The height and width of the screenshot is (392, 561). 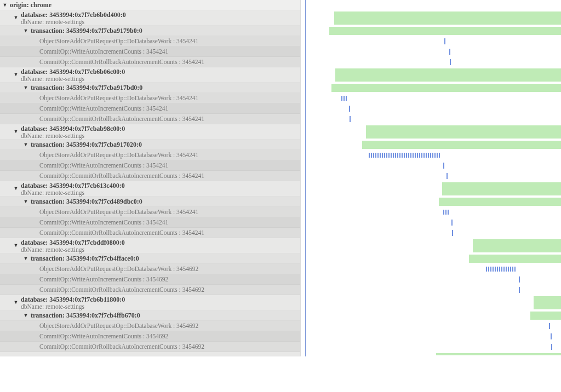 I want to click on transaction-row: ▼transaction: 3453994:0x7f7cba917bd0:0, so click(x=150, y=88).